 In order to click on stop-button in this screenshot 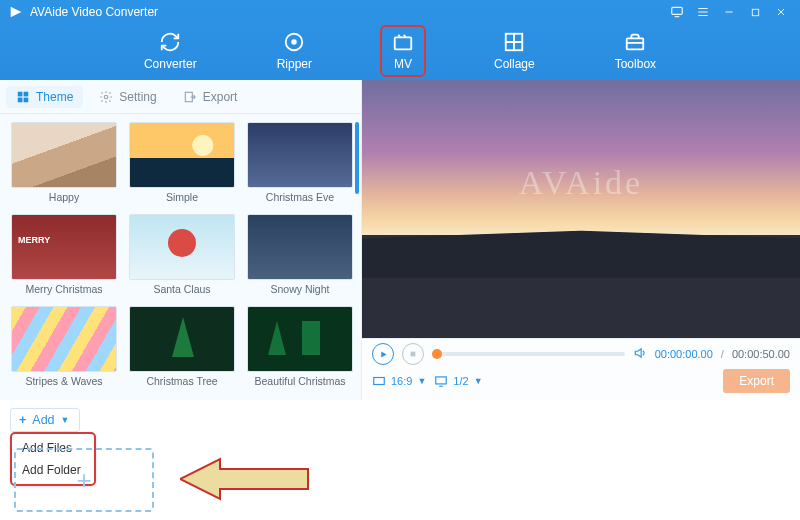, I will do `click(413, 354)`.